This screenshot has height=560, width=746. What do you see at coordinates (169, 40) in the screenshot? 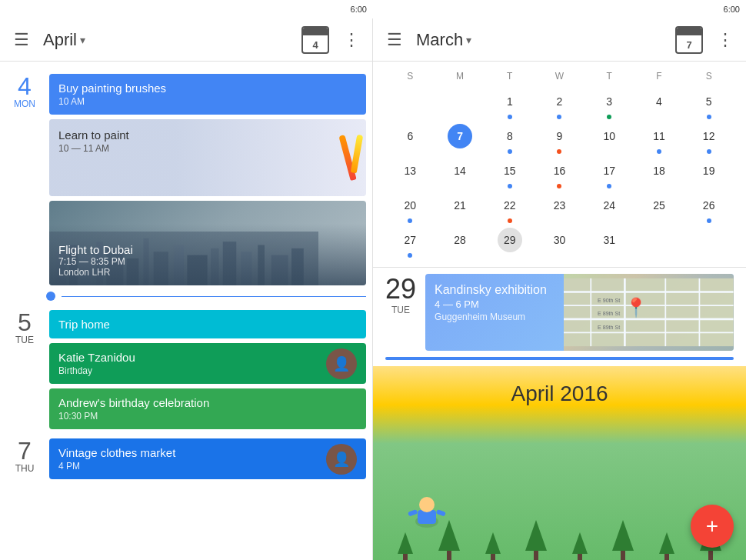
I see `left-title-area: April ▾` at bounding box center [169, 40].